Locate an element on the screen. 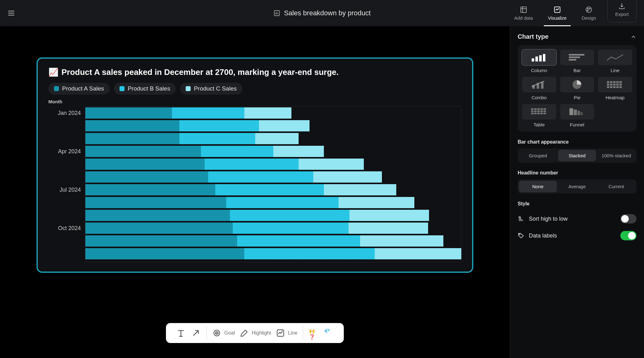  appearance-grouped: Grouped is located at coordinates (538, 155).